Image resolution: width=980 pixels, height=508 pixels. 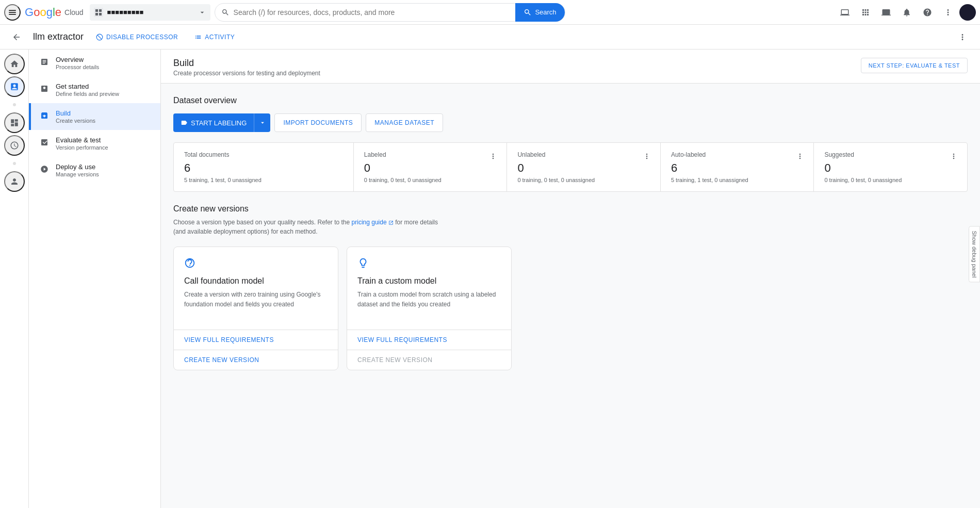 What do you see at coordinates (14, 123) in the screenshot?
I see `dashboard-icon` at bounding box center [14, 123].